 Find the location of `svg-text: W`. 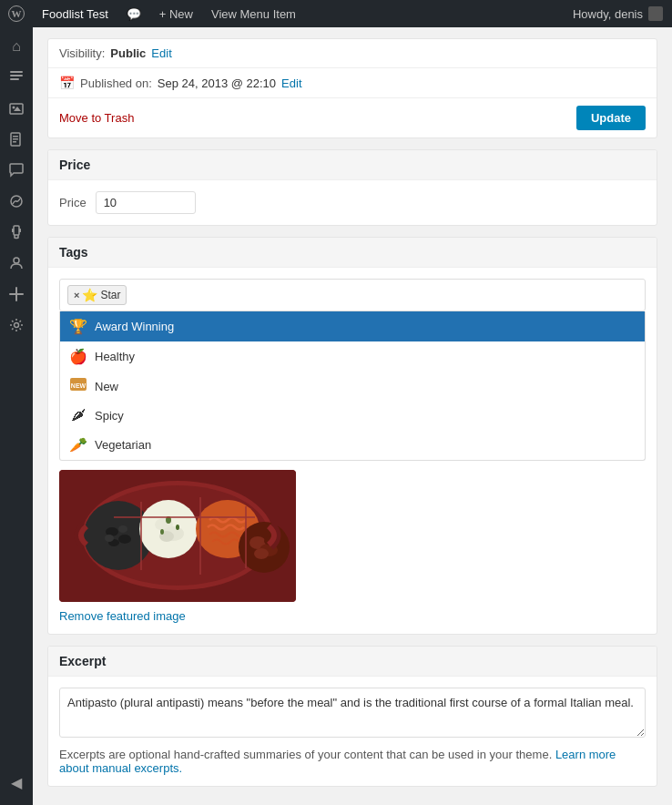

svg-text: W is located at coordinates (16, 14).